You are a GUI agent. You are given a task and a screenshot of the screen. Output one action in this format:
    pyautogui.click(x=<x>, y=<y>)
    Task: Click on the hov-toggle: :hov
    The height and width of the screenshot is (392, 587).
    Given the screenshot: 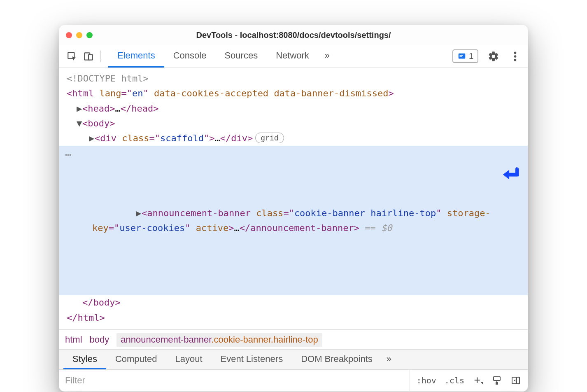 What is the action you would take?
    pyautogui.click(x=426, y=380)
    